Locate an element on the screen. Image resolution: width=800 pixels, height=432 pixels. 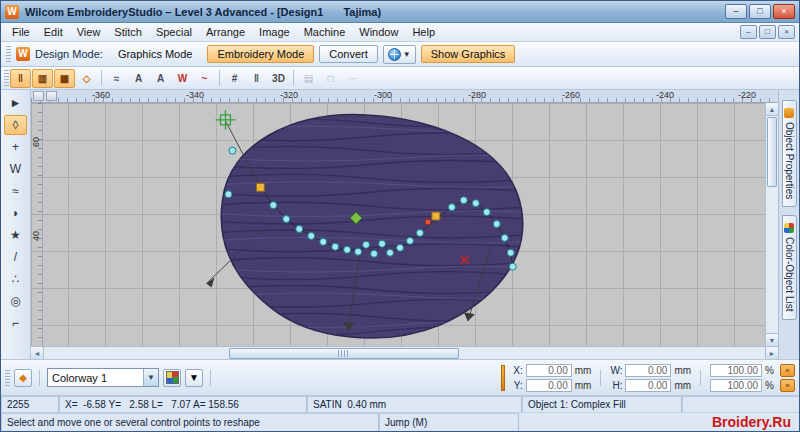
measure-tool: ⌐ is located at coordinates (16, 323).